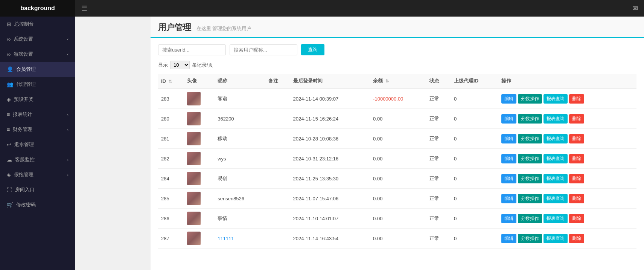 The height and width of the screenshot is (270, 644). I want to click on sidebar: background ⊞ 总控制台 ∞ 系统设置 ‹ ∞ 游戏设置 ‹ 👤 会员…, so click(38, 135).